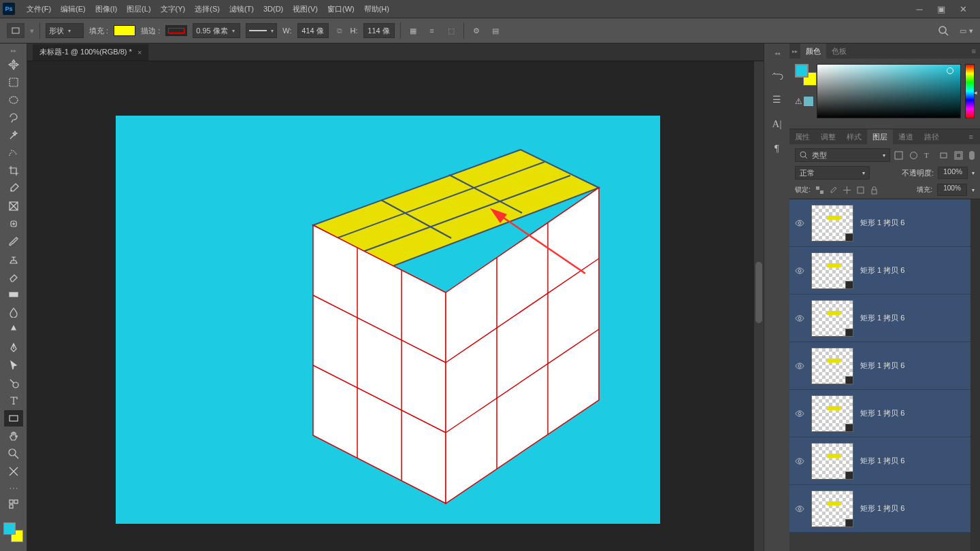 This screenshot has height=551, width=980. What do you see at coordinates (140, 52) in the screenshot?
I see `close-tab-icon: ×` at bounding box center [140, 52].